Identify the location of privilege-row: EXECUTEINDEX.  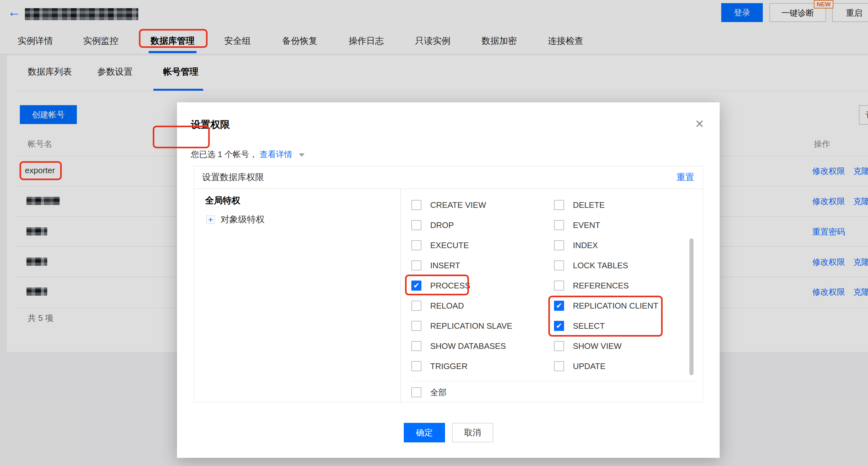
(552, 245).